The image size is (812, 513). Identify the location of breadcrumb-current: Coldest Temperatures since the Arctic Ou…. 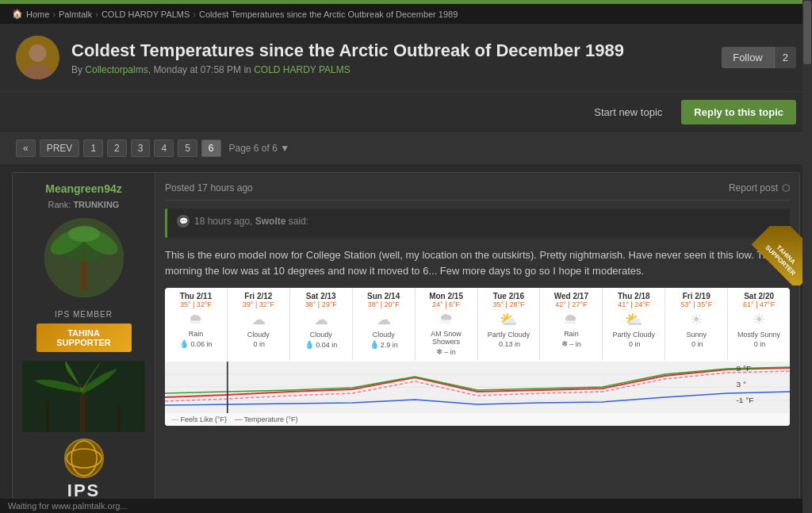
(328, 14).